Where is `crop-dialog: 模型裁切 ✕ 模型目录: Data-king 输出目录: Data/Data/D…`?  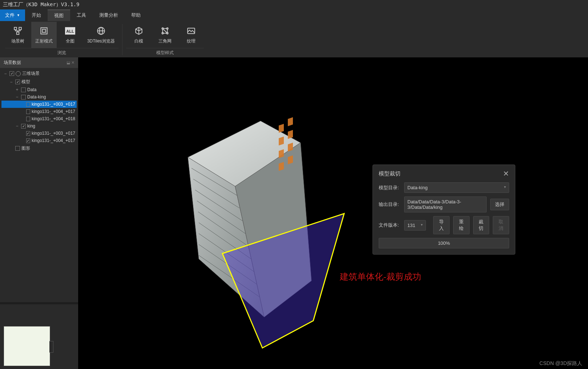 crop-dialog: 模型裁切 ✕ 模型目录: Data-king 输出目录: Data/Data/D… is located at coordinates (444, 210).